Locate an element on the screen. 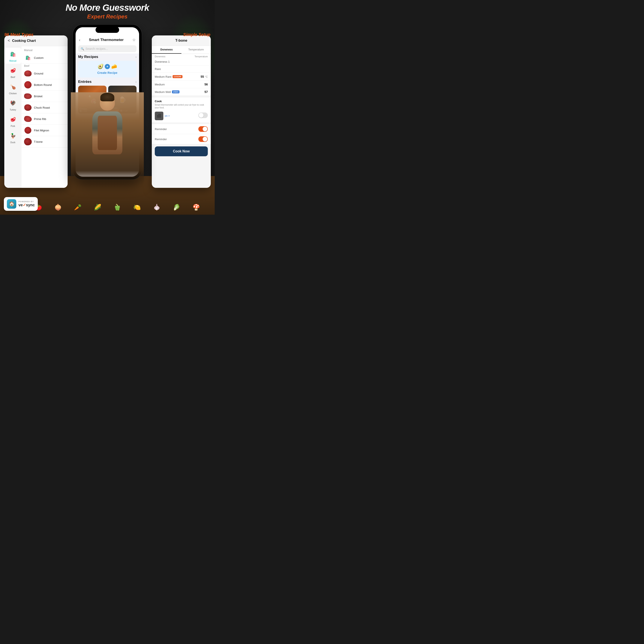 The image size is (644, 644). beef-icon: 🥩 is located at coordinates (13, 71).